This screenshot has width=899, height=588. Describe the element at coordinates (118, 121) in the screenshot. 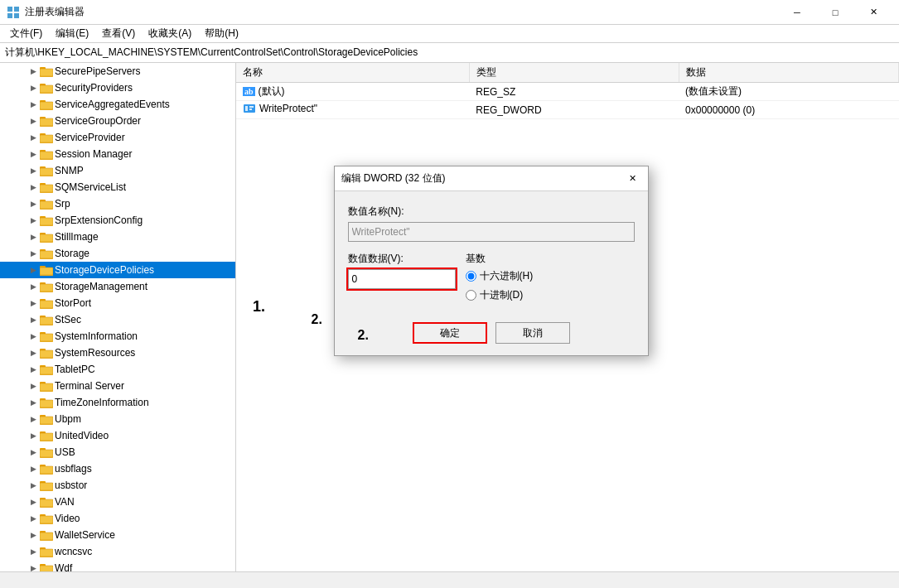

I see `tree-item: ▶ ServiceGroupOrder` at that location.